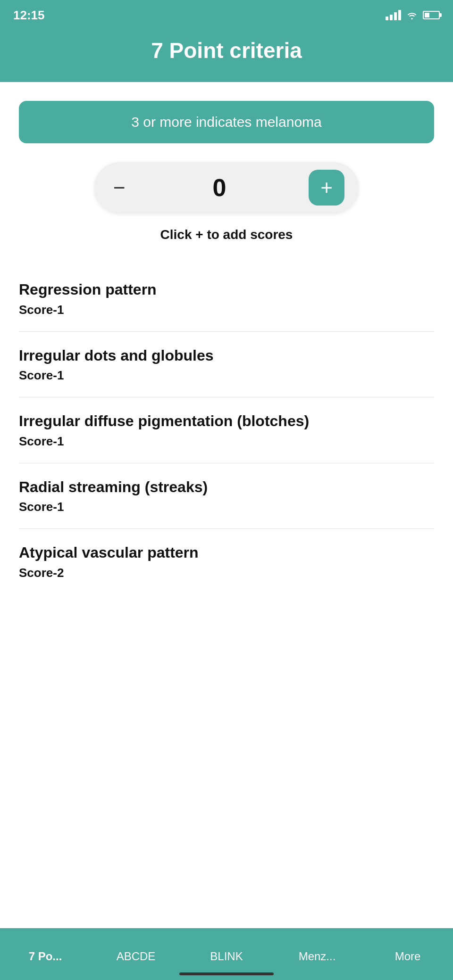 The image size is (453, 980). Describe the element at coordinates (136, 956) in the screenshot. I see `nav-item-abcde: ABCDE` at that location.